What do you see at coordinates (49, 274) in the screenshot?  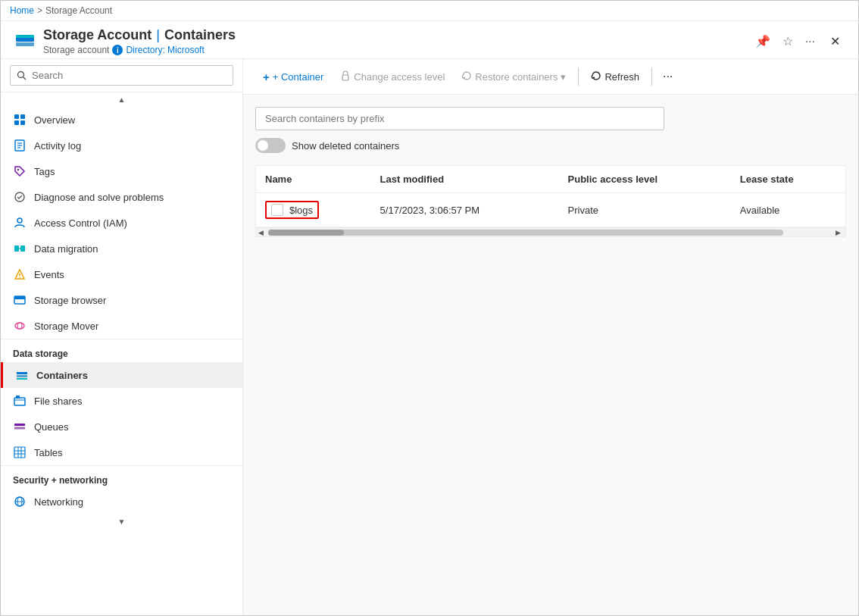 I see `events-label: Events` at bounding box center [49, 274].